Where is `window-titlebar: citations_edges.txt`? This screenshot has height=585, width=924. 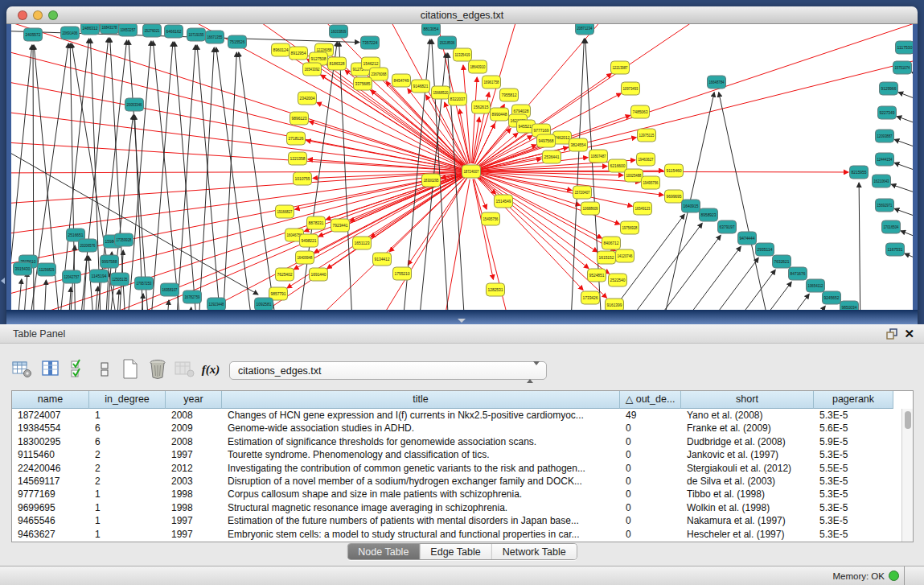
window-titlebar: citations_edges.txt is located at coordinates (462, 15).